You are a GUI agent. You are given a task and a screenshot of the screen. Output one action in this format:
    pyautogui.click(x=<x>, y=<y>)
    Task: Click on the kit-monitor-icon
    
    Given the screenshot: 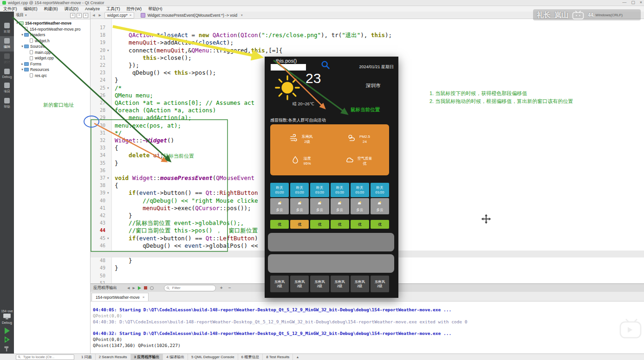 What is the action you would take?
    pyautogui.click(x=7, y=316)
    